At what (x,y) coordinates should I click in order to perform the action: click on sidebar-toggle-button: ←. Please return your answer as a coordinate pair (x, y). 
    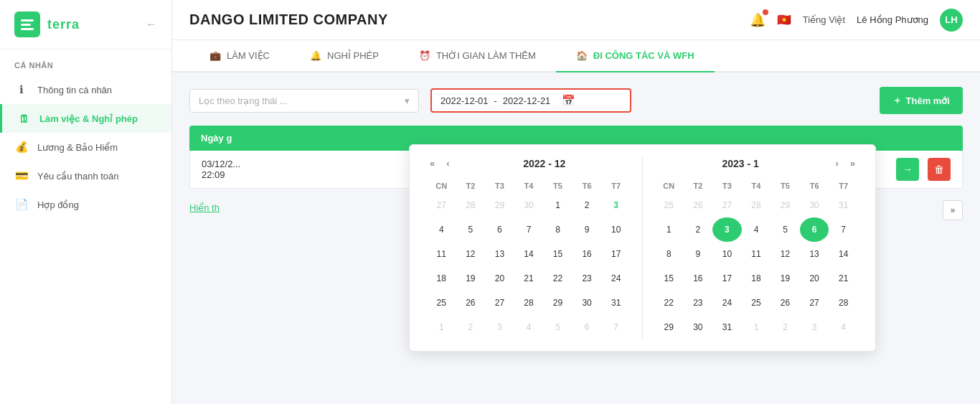
    Looking at the image, I should click on (151, 24).